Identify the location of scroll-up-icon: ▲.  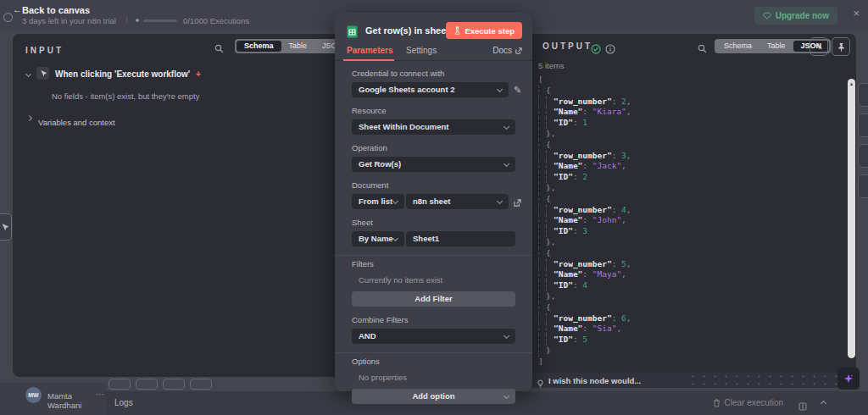
(851, 84).